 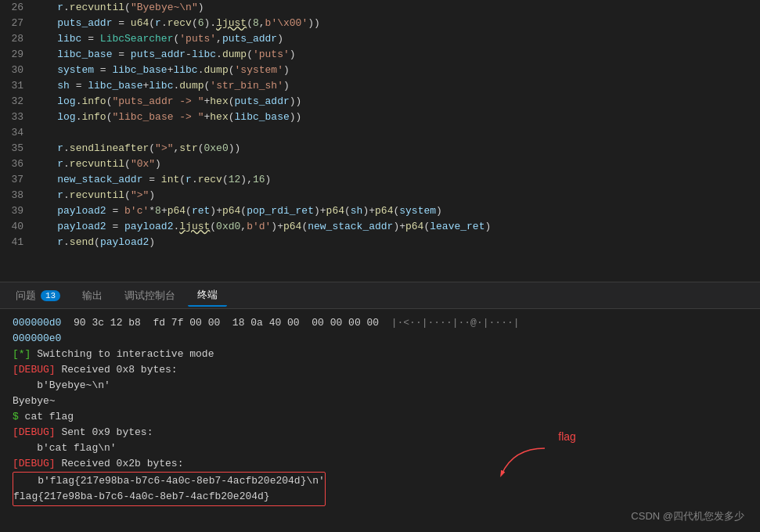 I want to click on code-line-30: 30 system = libc_base+libc.dump('system'…, so click(x=380, y=70).